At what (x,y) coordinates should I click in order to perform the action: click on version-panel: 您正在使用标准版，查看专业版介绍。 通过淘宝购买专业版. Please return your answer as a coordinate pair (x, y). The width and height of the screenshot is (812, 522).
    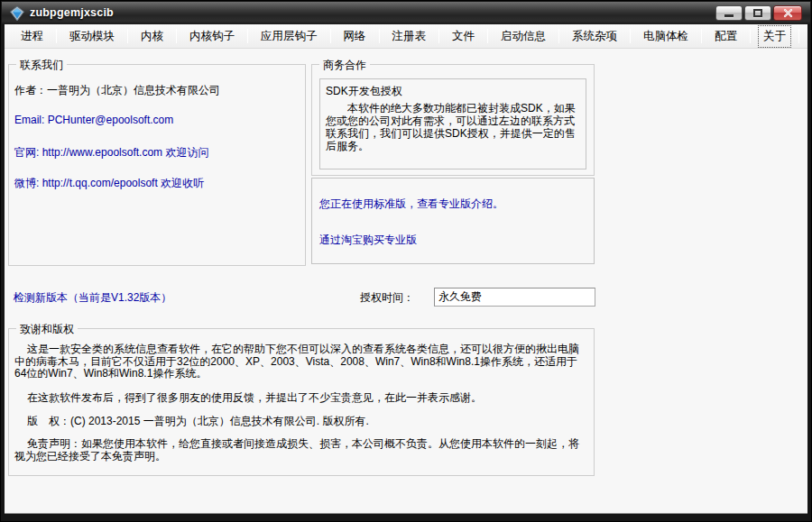
    Looking at the image, I should click on (453, 221).